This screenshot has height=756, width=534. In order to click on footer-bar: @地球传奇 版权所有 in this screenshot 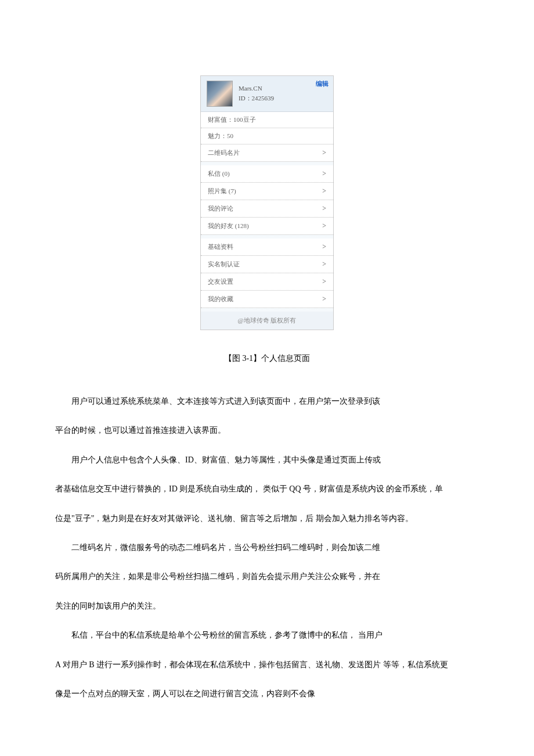, I will do `click(267, 320)`.